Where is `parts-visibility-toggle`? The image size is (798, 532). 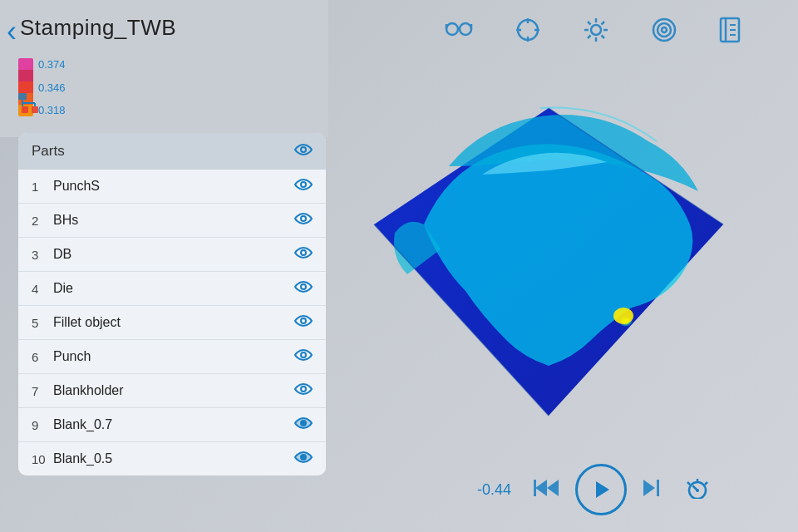 parts-visibility-toggle is located at coordinates (303, 151).